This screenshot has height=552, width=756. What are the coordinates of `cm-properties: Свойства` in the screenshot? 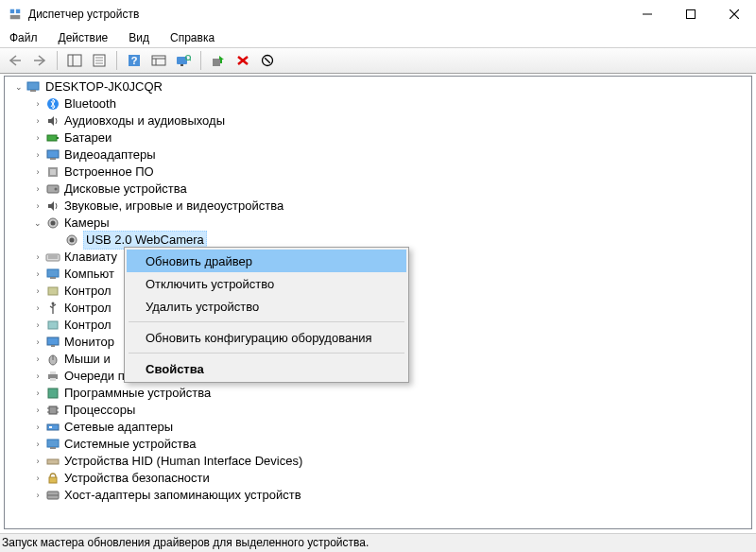 It's located at (266, 369).